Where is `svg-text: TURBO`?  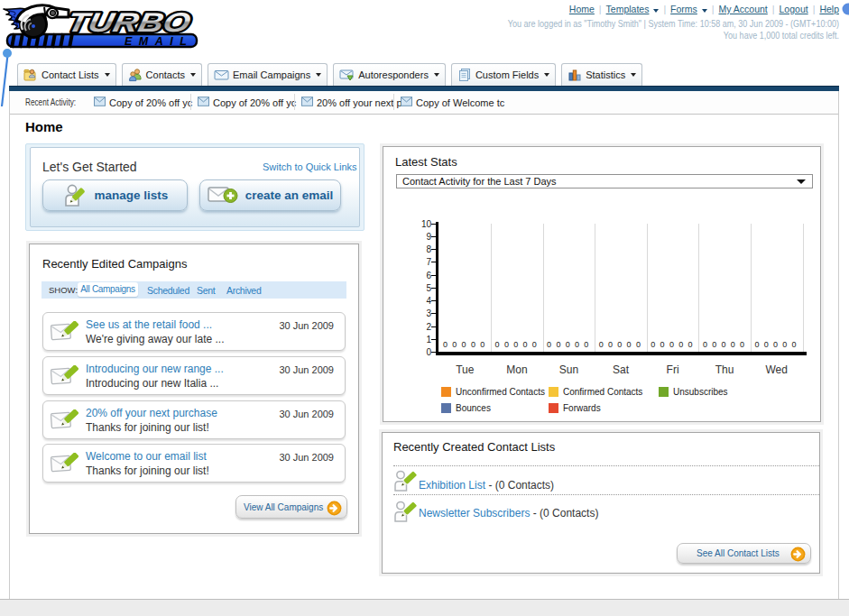
svg-text: TURBO is located at coordinates (130, 23).